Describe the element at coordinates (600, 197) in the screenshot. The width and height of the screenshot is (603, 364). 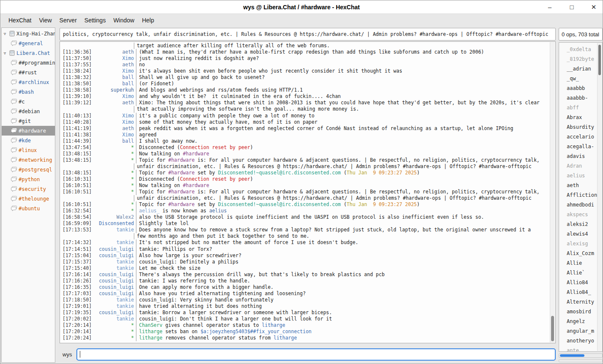
I see `userlist-scrollbar` at that location.